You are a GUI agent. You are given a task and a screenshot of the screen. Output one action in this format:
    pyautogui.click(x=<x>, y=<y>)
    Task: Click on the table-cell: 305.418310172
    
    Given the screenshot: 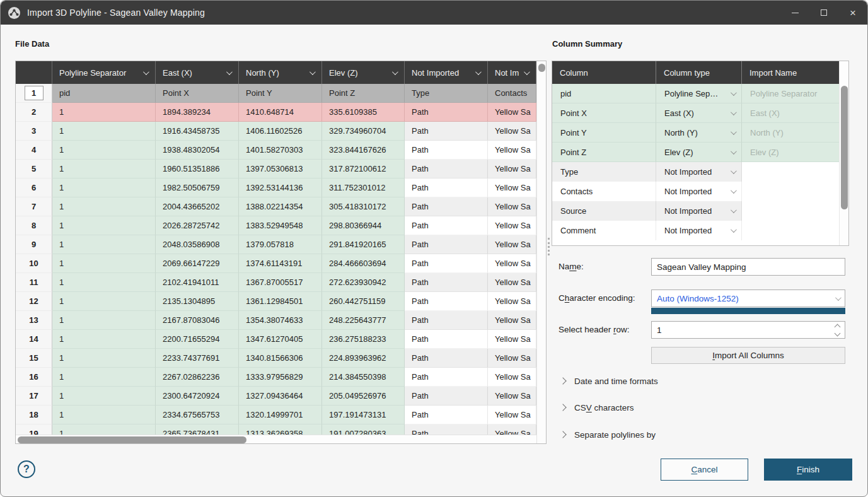 What is the action you would take?
    pyautogui.click(x=363, y=207)
    